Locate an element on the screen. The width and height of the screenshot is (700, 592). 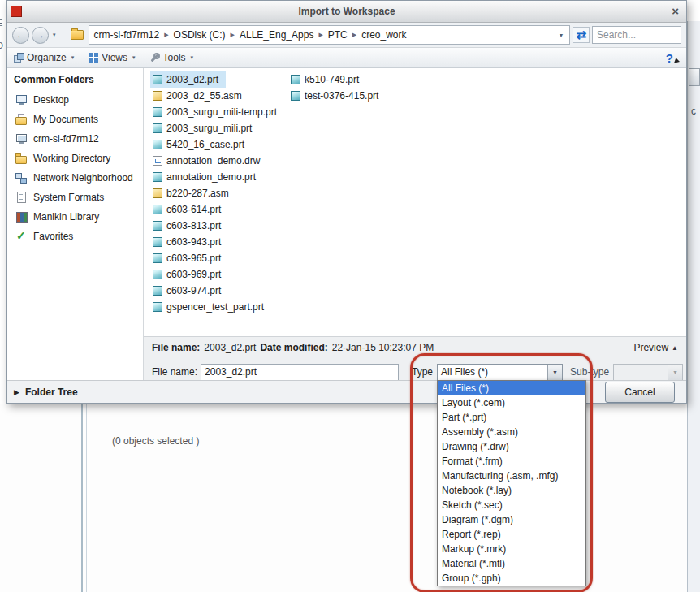
type-option: Report (*.rep) is located at coordinates (512, 534).